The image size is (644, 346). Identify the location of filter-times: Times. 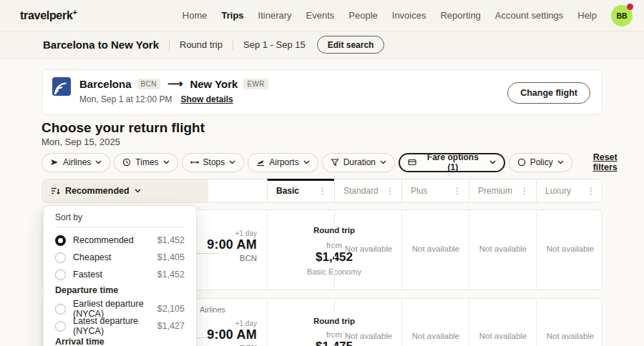
(146, 163).